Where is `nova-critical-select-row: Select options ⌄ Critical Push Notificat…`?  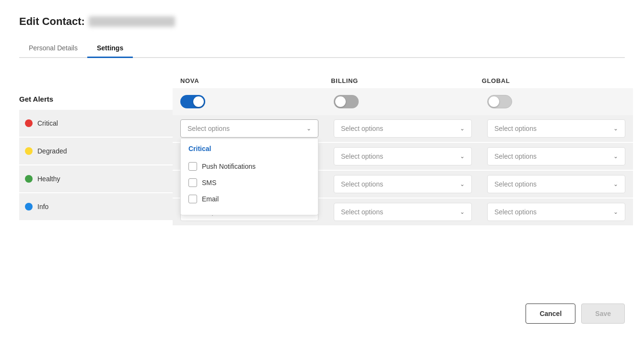 nova-critical-select-row: Select options ⌄ Critical Push Notificat… is located at coordinates (249, 129).